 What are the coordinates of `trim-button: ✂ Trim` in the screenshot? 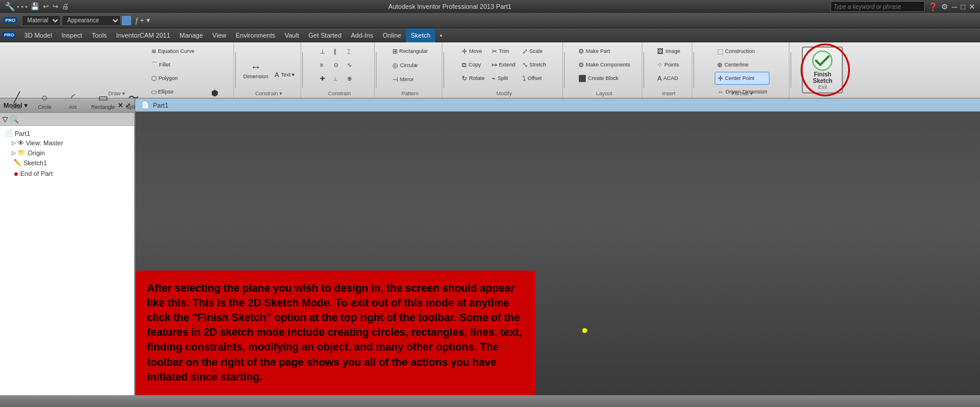 It's located at (504, 51).